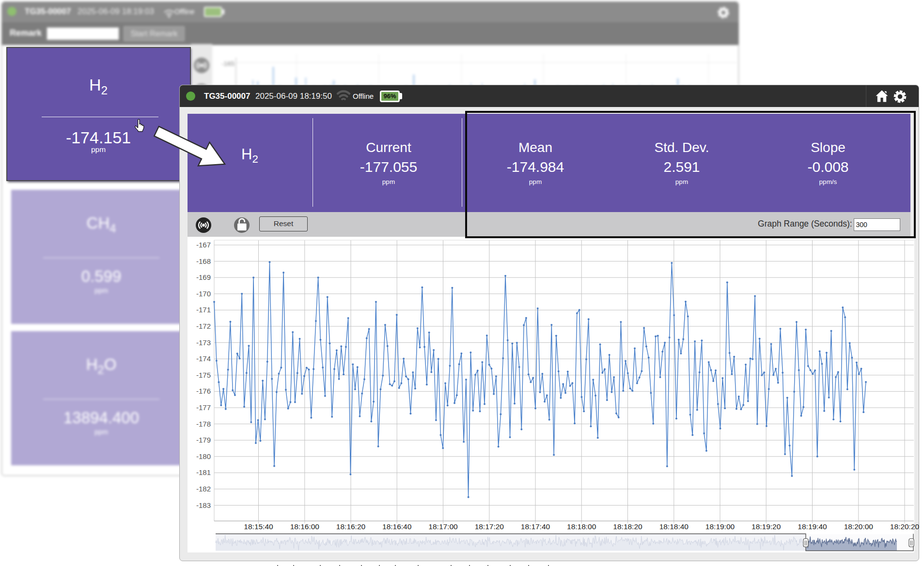 The height and width of the screenshot is (566, 924). What do you see at coordinates (204, 440) in the screenshot?
I see `svg-text: -179` at bounding box center [204, 440].